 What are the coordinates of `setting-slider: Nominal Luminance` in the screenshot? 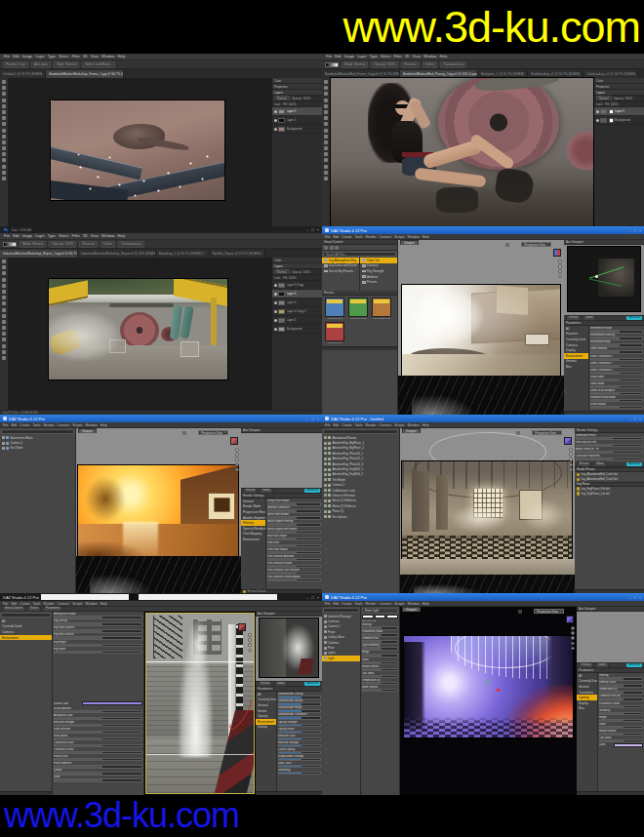 It's located at (295, 509).